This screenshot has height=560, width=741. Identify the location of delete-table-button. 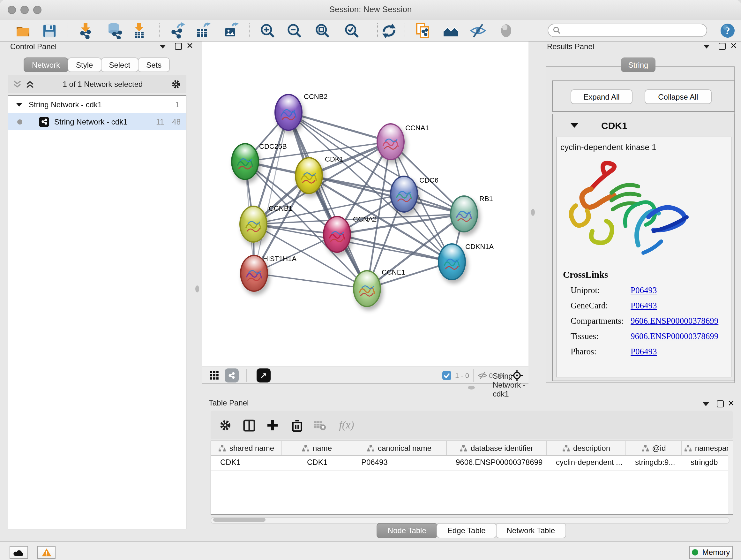
(320, 425).